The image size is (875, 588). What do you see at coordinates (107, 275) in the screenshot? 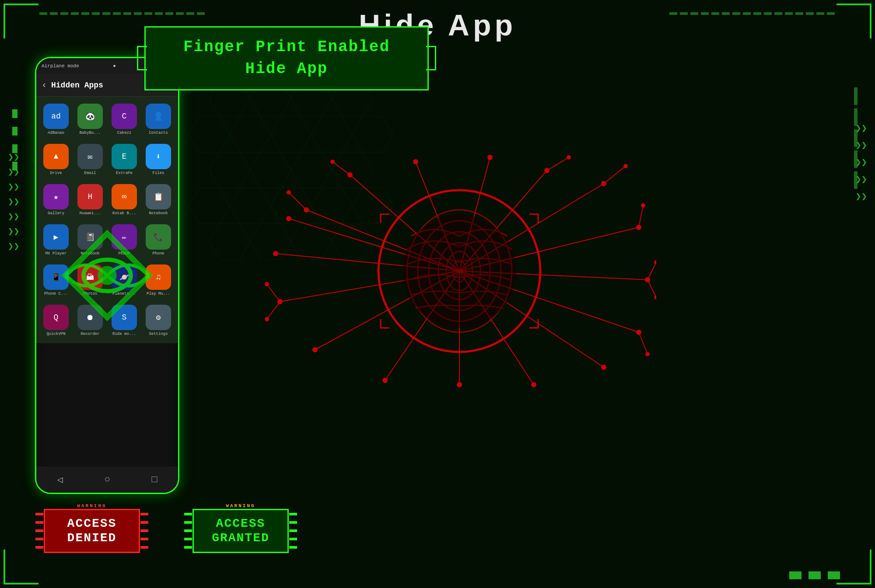
I see `phone-screen: Airplane mode ● 139 1:39 ‹ Hidden Apps +…` at bounding box center [107, 275].